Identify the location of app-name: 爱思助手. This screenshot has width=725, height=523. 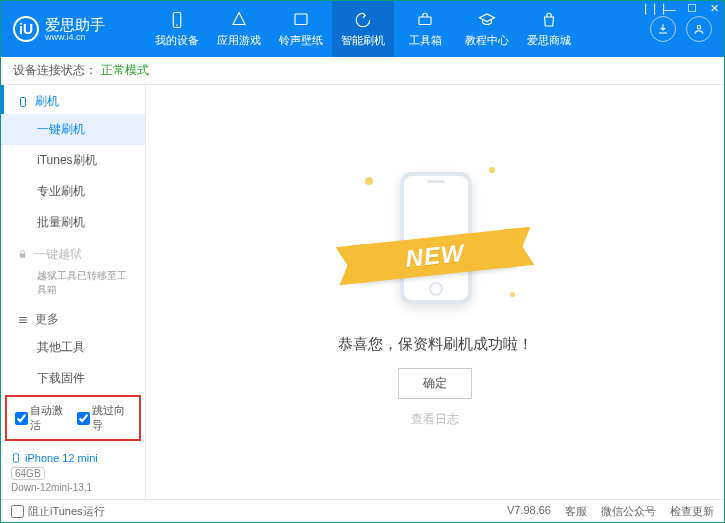
(75, 24).